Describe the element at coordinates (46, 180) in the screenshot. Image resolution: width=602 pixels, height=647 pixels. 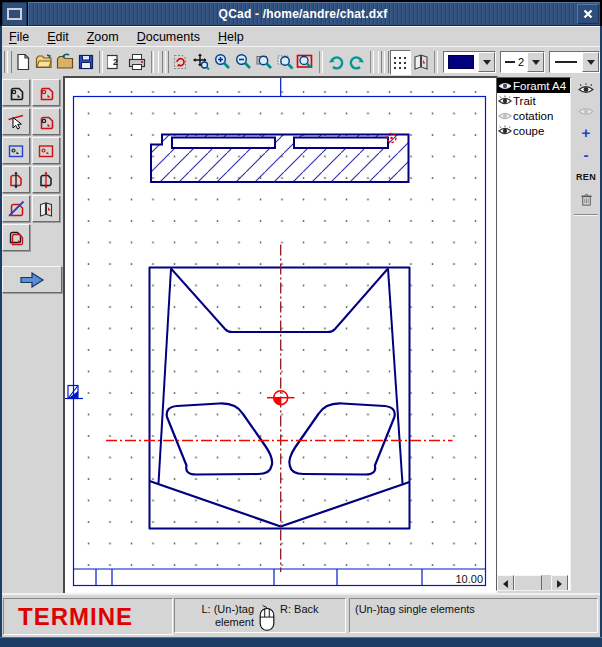
I see `tag-axis-black-icon` at that location.